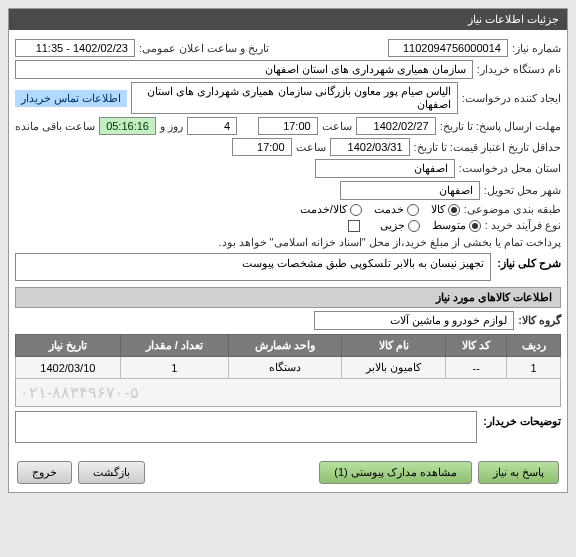 The width and height of the screenshot is (576, 557). I want to click on service-radio, so click(413, 210).